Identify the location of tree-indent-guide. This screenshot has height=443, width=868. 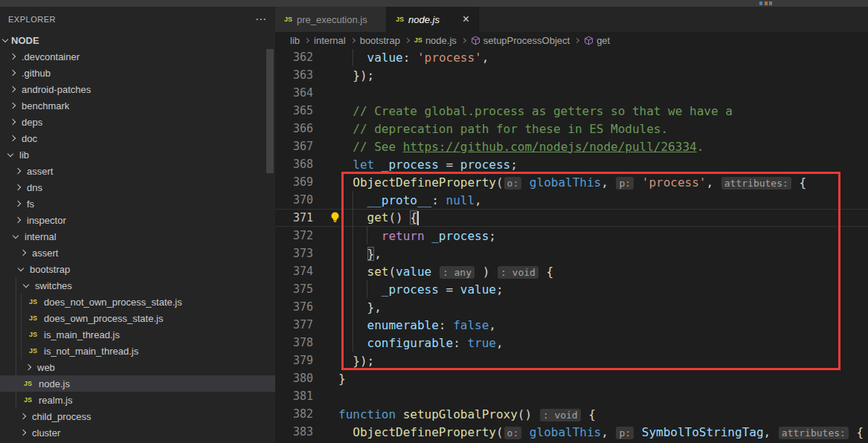
(16, 343).